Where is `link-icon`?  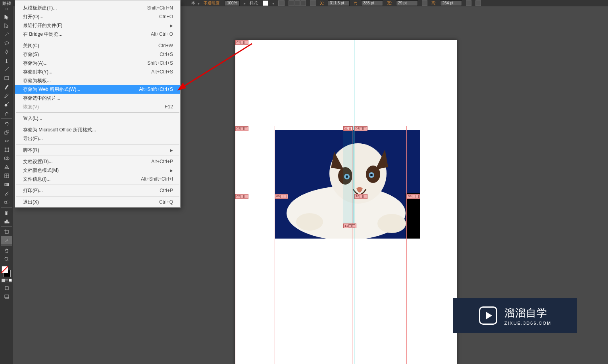 link-icon is located at coordinates (425, 3).